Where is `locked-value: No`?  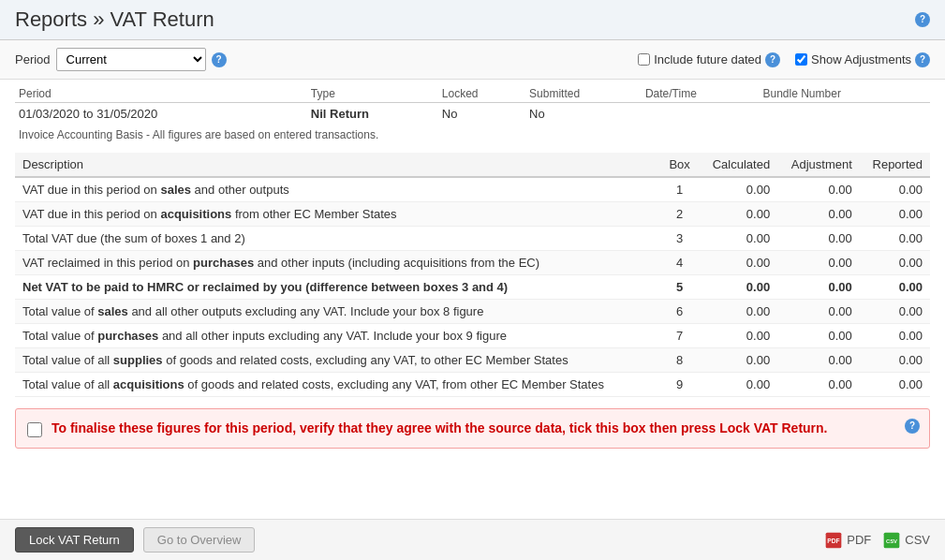
locked-value: No is located at coordinates (481, 114).